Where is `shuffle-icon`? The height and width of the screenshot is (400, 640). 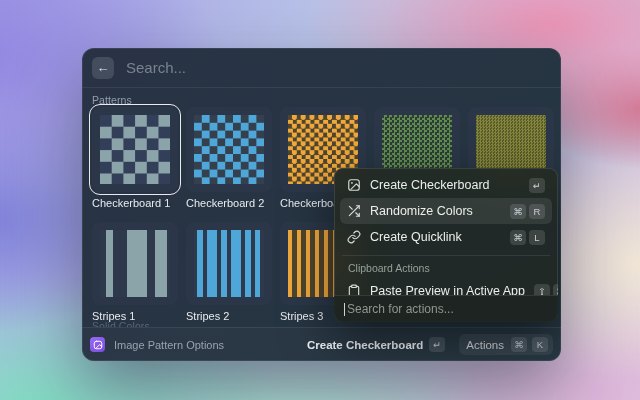
shuffle-icon is located at coordinates (354, 211).